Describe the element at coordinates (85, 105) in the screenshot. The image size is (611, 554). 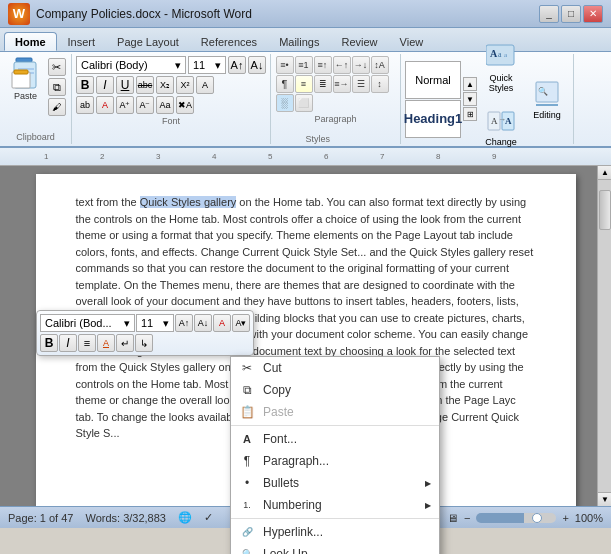
I see `highlight-color-button: ab` at that location.